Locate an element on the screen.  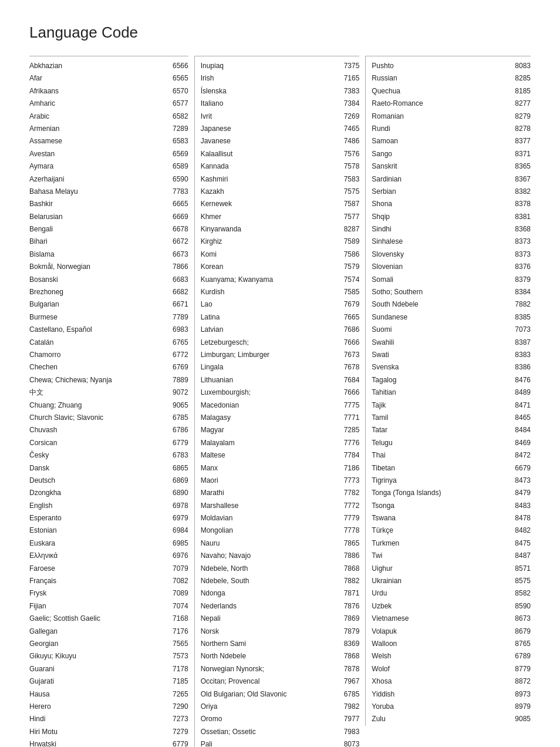
language-name: North Ndebele is located at coordinates (269, 657).